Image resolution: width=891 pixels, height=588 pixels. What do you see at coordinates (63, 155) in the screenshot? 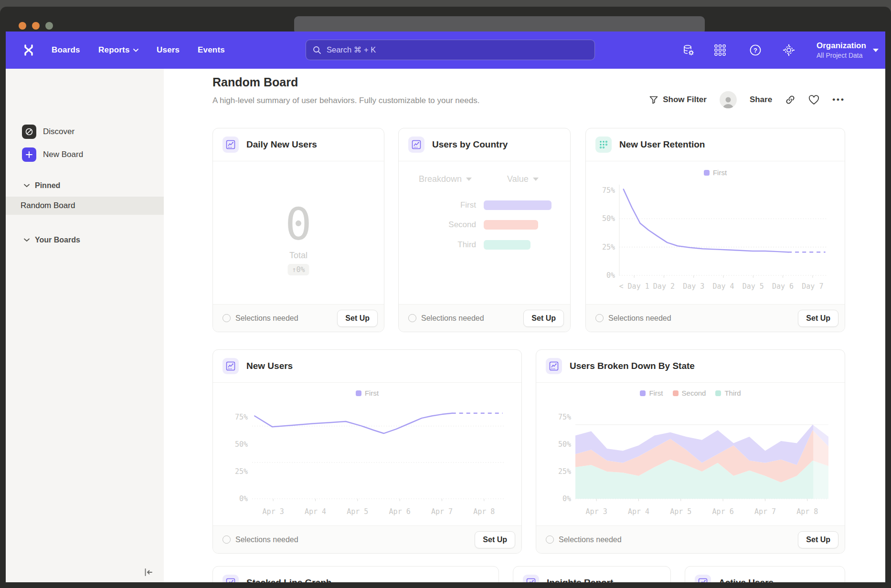
I see `sidebar-label-new-board: New Board` at bounding box center [63, 155].